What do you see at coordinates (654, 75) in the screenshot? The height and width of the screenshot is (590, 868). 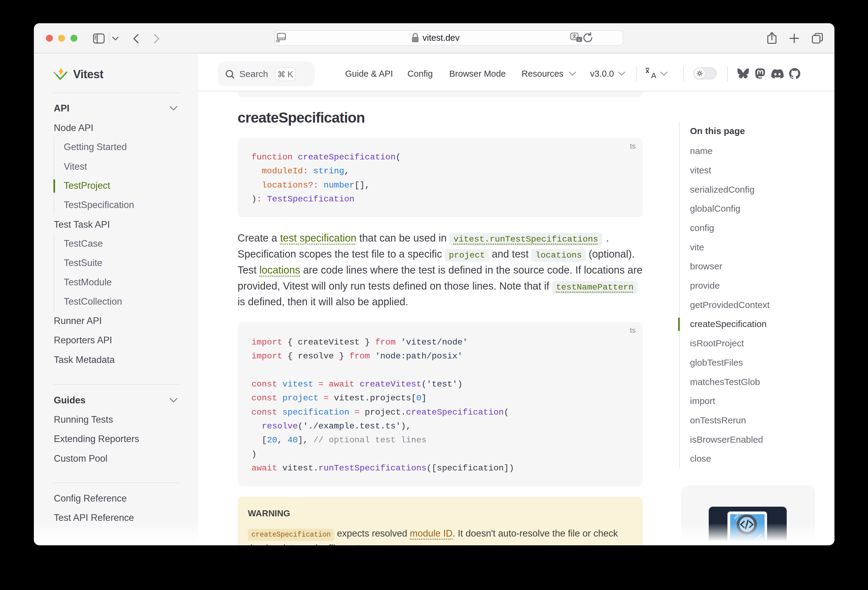 I see `svg-text: A` at bounding box center [654, 75].